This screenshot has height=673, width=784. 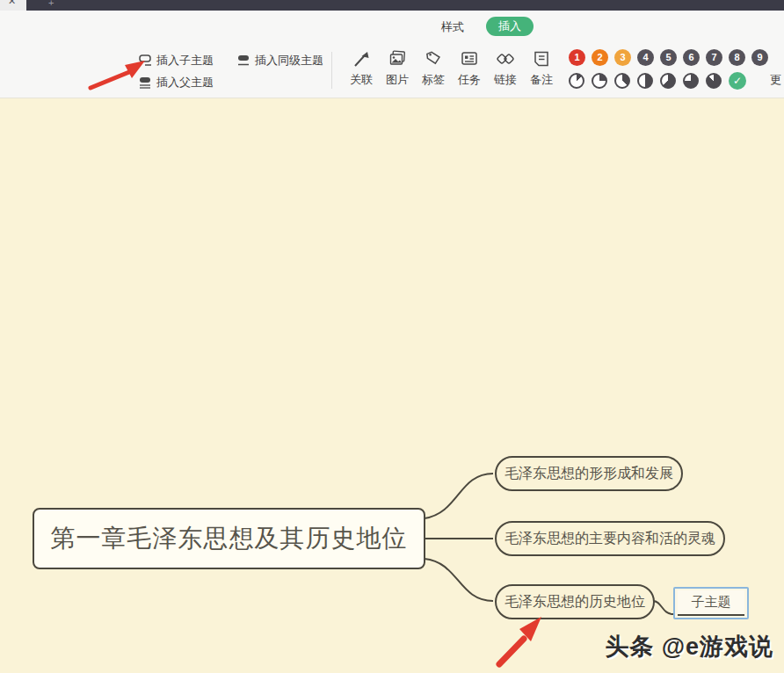 What do you see at coordinates (622, 81) in the screenshot?
I see `progress-3of8-icon` at bounding box center [622, 81].